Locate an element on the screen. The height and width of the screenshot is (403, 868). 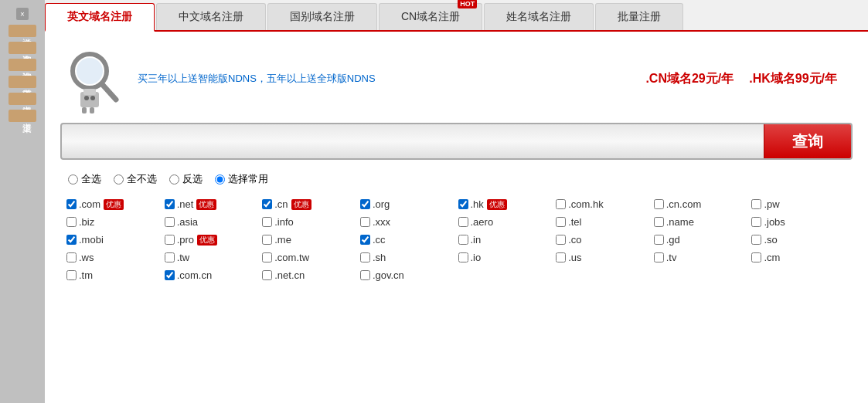
search-input is located at coordinates (413, 141).